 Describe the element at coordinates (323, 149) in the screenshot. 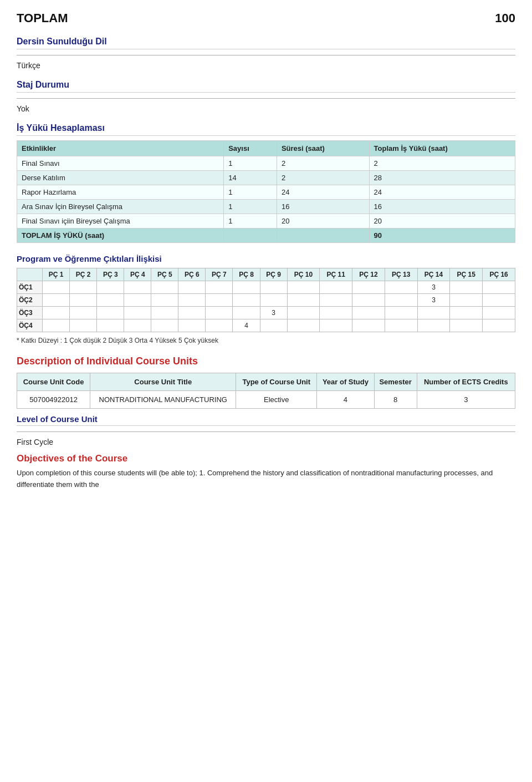

I see `workload-col-suresi: Süresi (saat)` at that location.